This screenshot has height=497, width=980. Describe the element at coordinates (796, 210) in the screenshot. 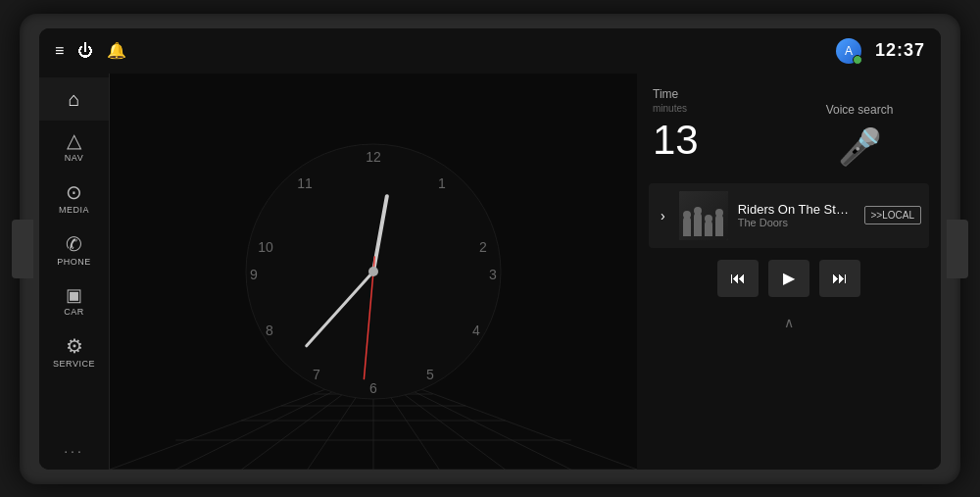

I see `track-title: Riders On The Storm` at that location.